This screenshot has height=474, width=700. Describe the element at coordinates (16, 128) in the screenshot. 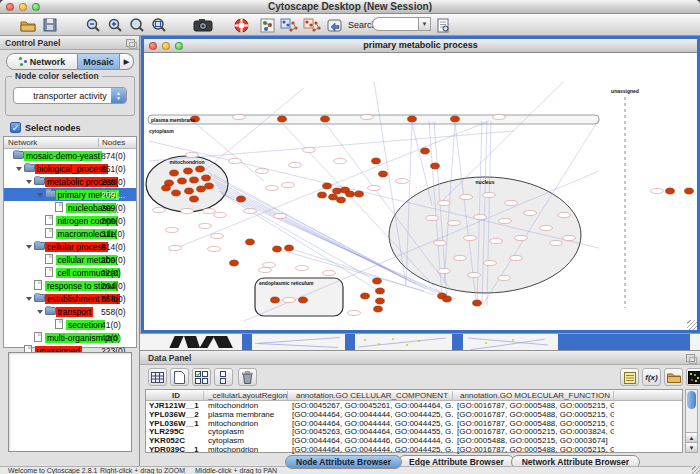

I see `select-nodes-checkbox: ✓` at that location.